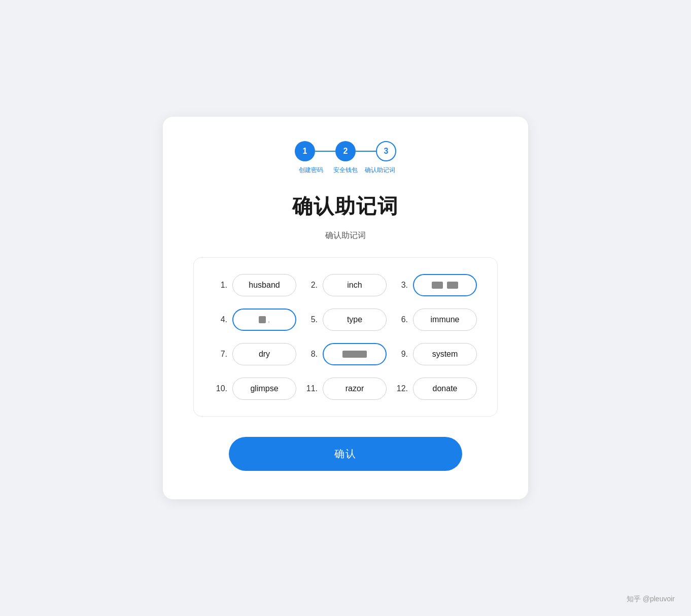  Describe the element at coordinates (345, 151) in the screenshot. I see `stepper-circles: 1 2 3` at that location.